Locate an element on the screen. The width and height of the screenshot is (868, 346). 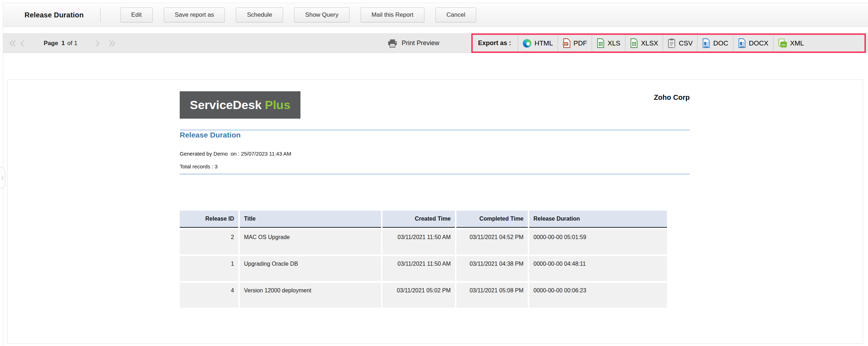
company-name: Zoho Corp is located at coordinates (435, 97).